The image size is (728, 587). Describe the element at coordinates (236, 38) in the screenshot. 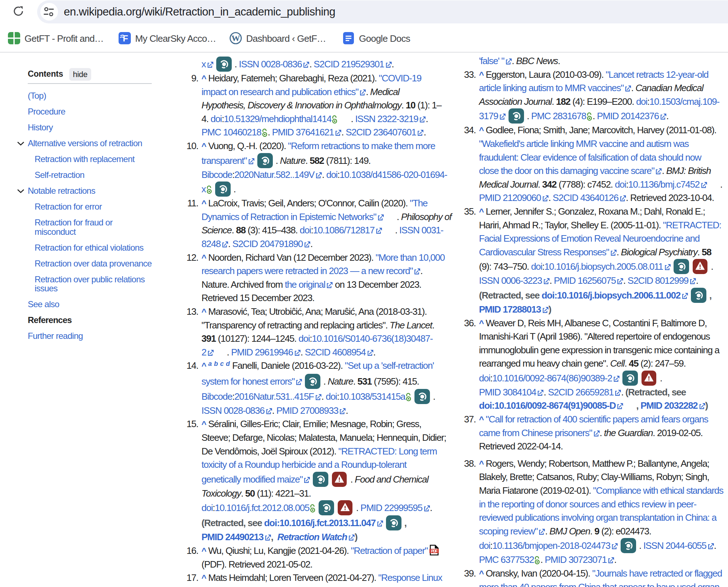

I see `svg-text: W` at that location.